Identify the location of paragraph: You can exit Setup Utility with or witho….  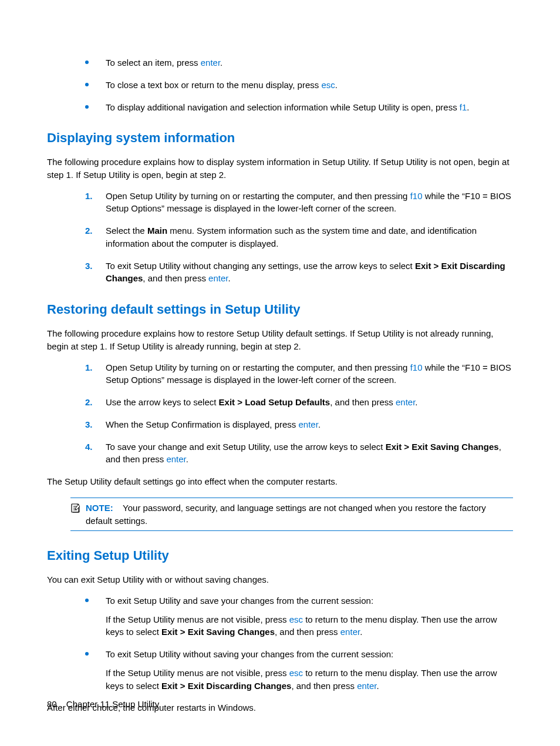
(280, 580).